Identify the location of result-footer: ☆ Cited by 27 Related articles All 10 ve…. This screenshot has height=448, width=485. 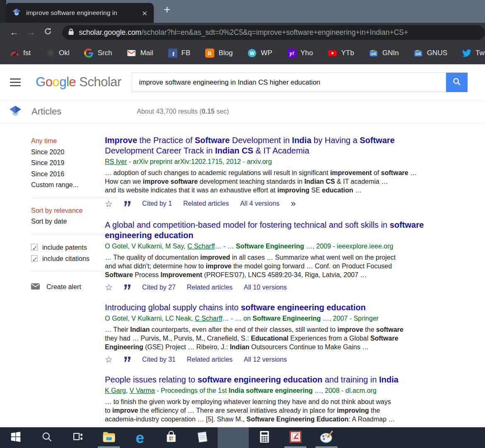
(292, 287).